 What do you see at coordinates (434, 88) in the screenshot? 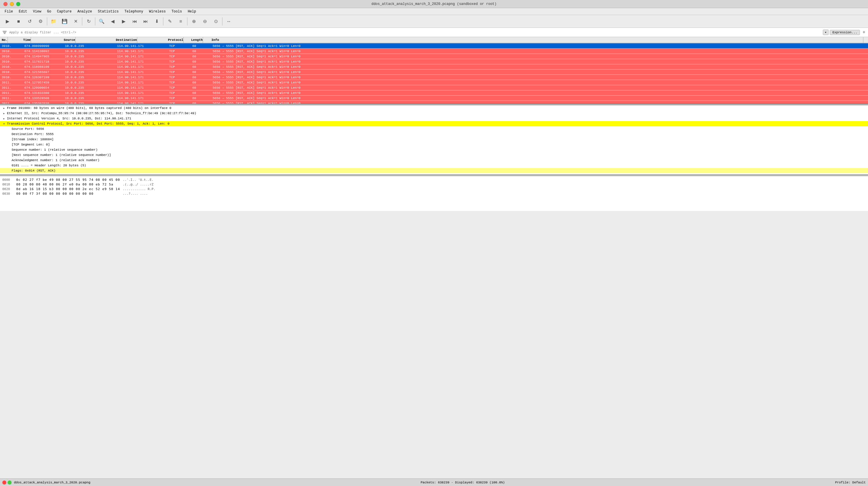
I see `packet-row: 3911.674.12990065410.0.0.235114.90.141.1…` at bounding box center [434, 88].